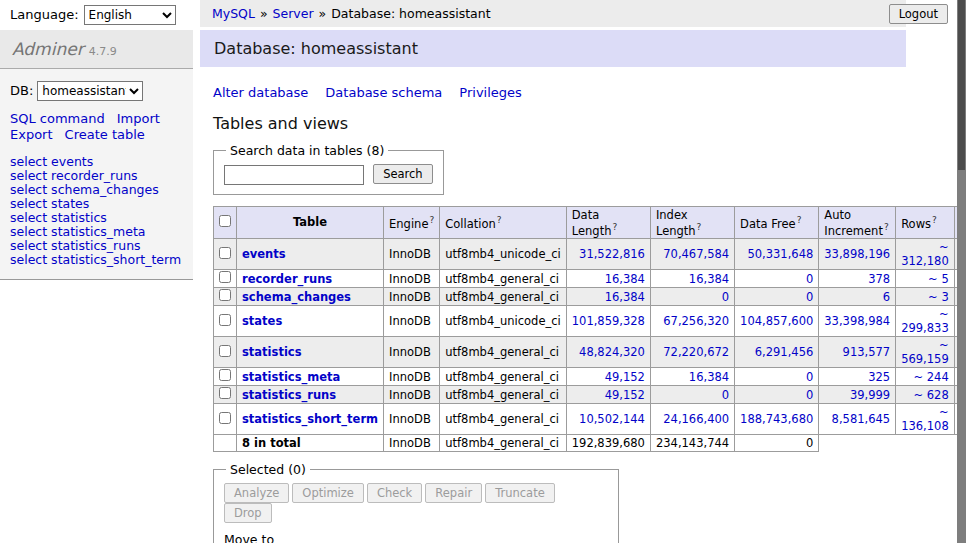 The width and height of the screenshot is (966, 543). What do you see at coordinates (262, 321) in the screenshot?
I see `table-name-link: states` at bounding box center [262, 321].